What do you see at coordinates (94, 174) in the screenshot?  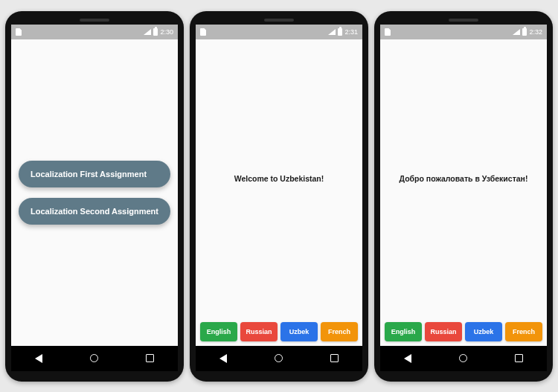 I see `localization-first-button: Localization First Assignment` at bounding box center [94, 174].